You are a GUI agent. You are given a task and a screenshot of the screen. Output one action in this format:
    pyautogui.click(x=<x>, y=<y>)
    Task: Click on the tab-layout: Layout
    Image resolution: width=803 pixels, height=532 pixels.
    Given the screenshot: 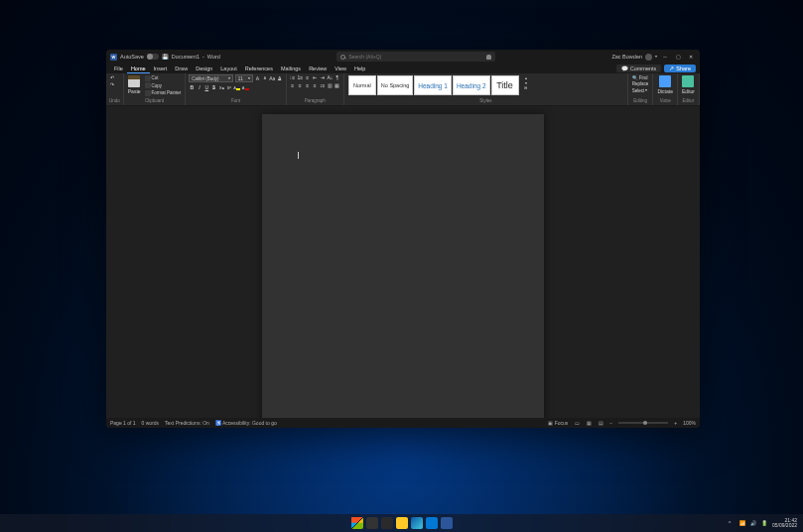 What is the action you would take?
    pyautogui.click(x=228, y=68)
    